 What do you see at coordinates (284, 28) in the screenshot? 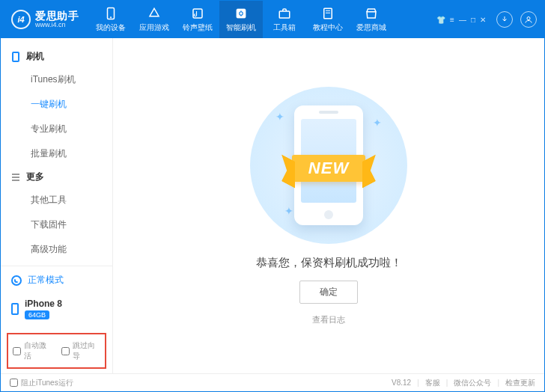
I see `tab-label: 工具箱` at bounding box center [284, 28].